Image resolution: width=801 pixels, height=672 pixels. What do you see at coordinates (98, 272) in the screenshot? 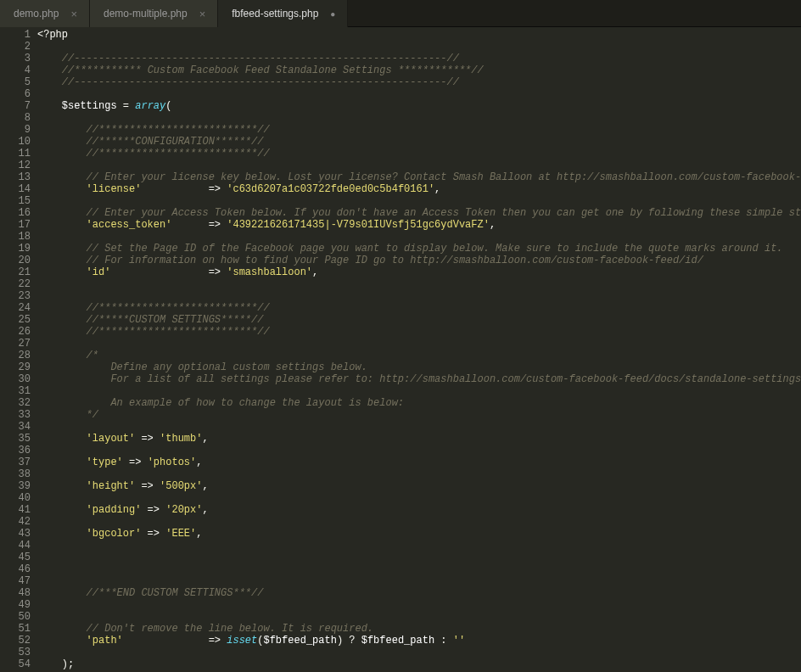
I see `token-s: 'id'` at bounding box center [98, 272].